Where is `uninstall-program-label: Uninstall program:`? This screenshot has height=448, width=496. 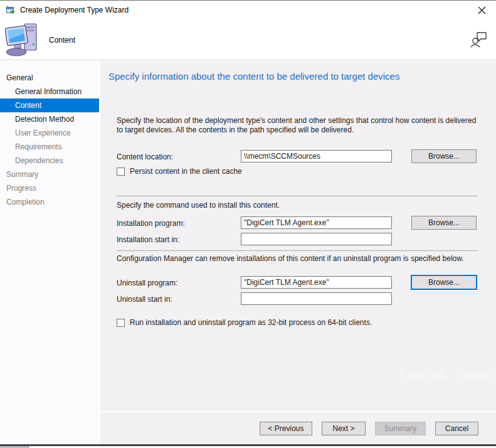
uninstall-program-label: Uninstall program: is located at coordinates (147, 283).